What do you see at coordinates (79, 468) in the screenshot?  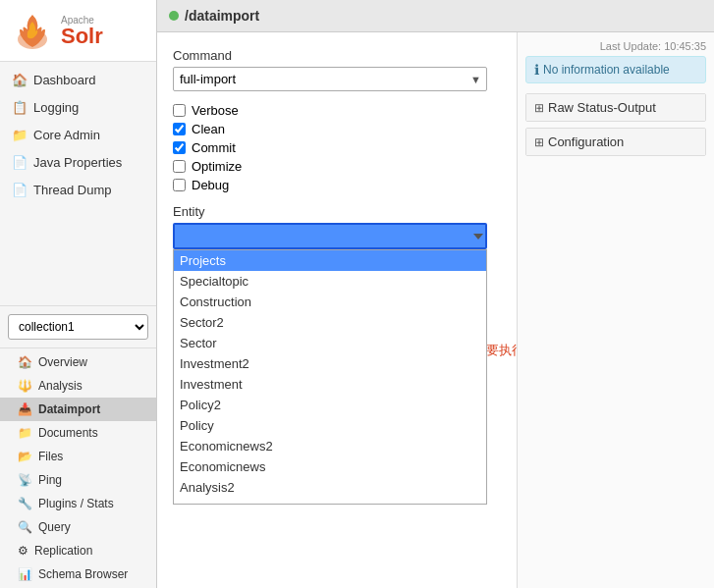 I see `sub-nav-items: 🏠 Overview 🔱 Analysis 📥 Dataimport 📁 Doc…` at bounding box center [79, 468].